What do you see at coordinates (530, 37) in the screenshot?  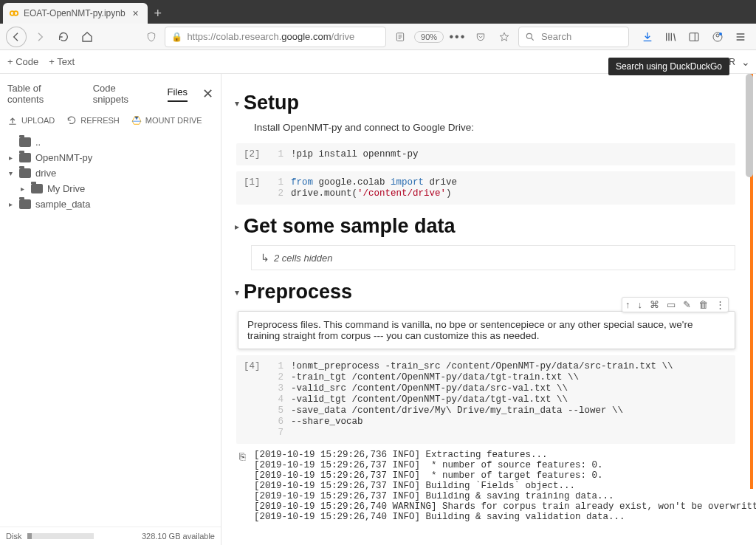 I see `search-icon` at bounding box center [530, 37].